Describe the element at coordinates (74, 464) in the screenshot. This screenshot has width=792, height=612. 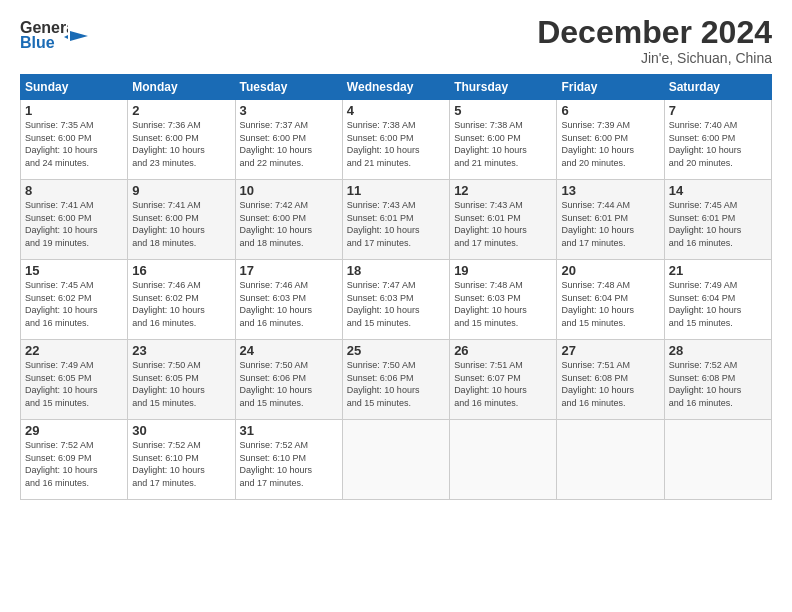
I see `day-info: Sunrise: 7:52 AM Sunset: 6:09 PM Dayligh…` at that location.